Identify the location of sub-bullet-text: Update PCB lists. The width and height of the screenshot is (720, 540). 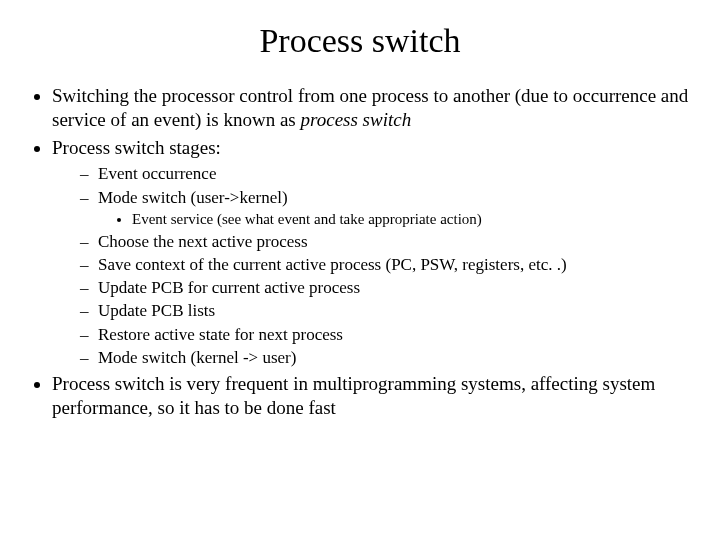
(156, 310).